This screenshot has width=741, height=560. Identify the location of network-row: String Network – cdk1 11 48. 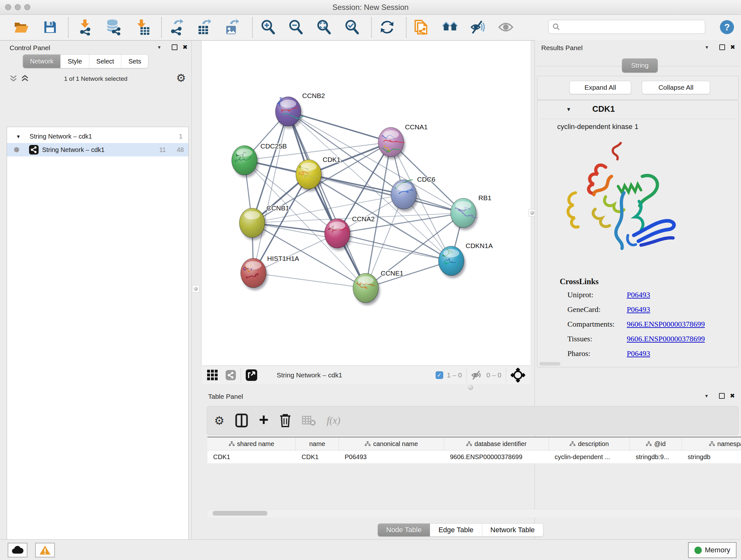
(98, 150).